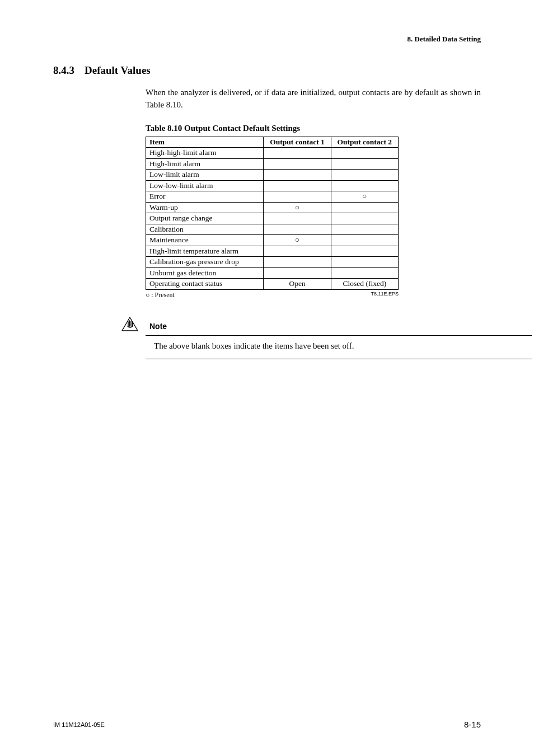 Image resolution: width=534 pixels, height=756 pixels. What do you see at coordinates (272, 213) in the screenshot?
I see `default-settings-table: Item Output contact 1 Output contact 2 H…` at bounding box center [272, 213].